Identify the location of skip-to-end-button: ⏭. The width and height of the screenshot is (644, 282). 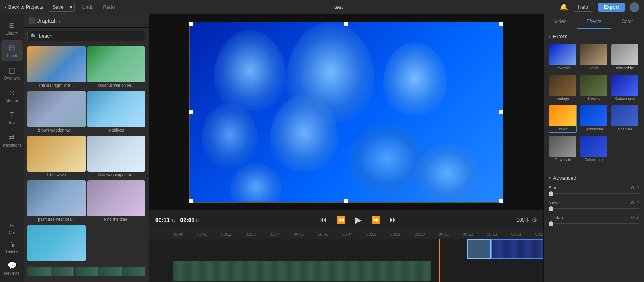
(394, 220).